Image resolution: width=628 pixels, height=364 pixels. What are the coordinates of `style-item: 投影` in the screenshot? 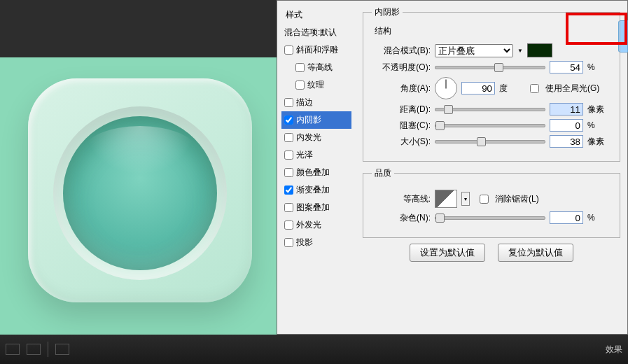 It's located at (316, 242).